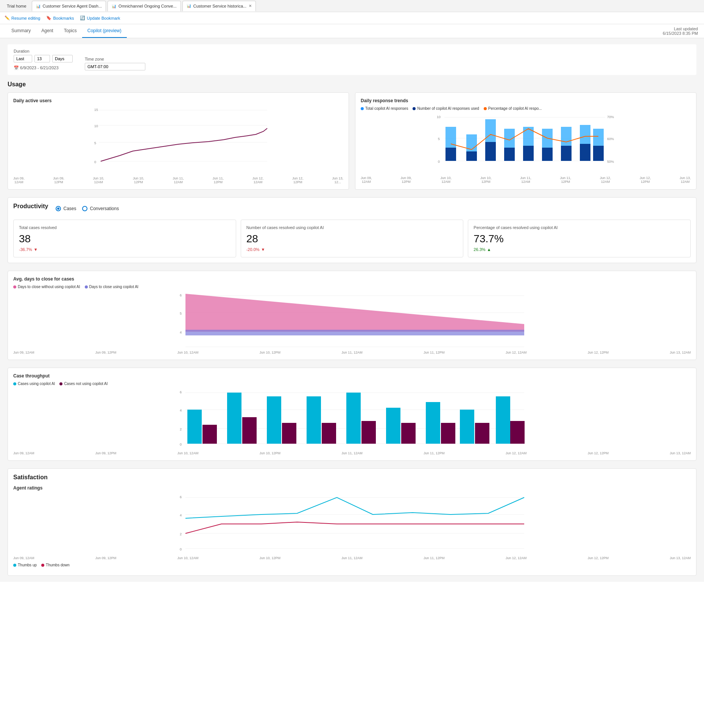  Describe the element at coordinates (352, 31) in the screenshot. I see `nav-tabs-bar: Summary Agent Topics Copilot (preview) L…` at that location.